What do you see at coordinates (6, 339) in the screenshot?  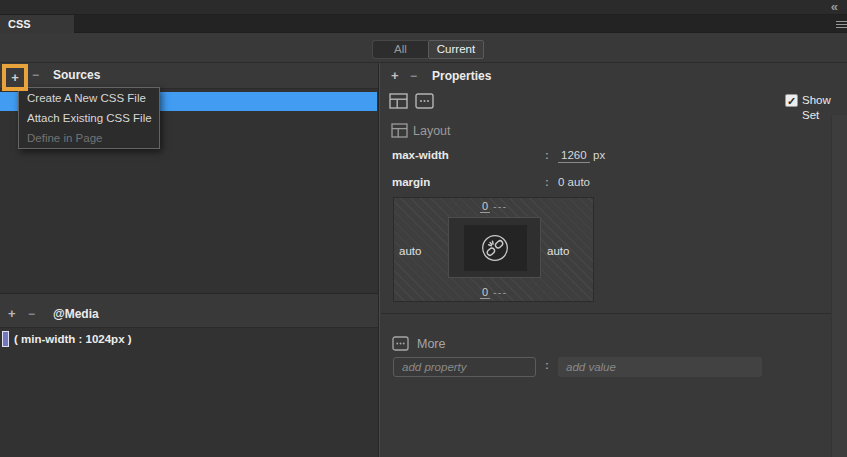 I see `media-query-tag-icon` at bounding box center [6, 339].